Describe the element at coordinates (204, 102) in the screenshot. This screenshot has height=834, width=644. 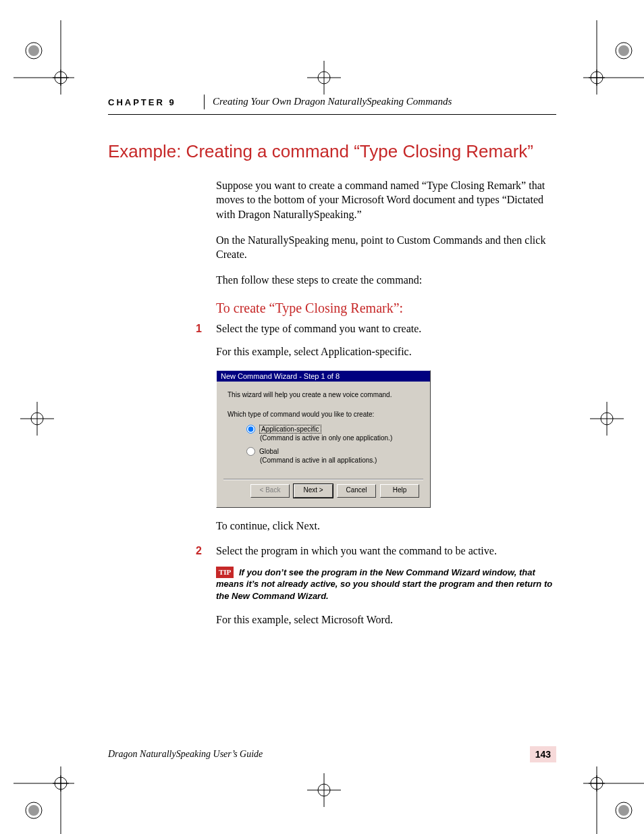
I see `header-divider` at that location.